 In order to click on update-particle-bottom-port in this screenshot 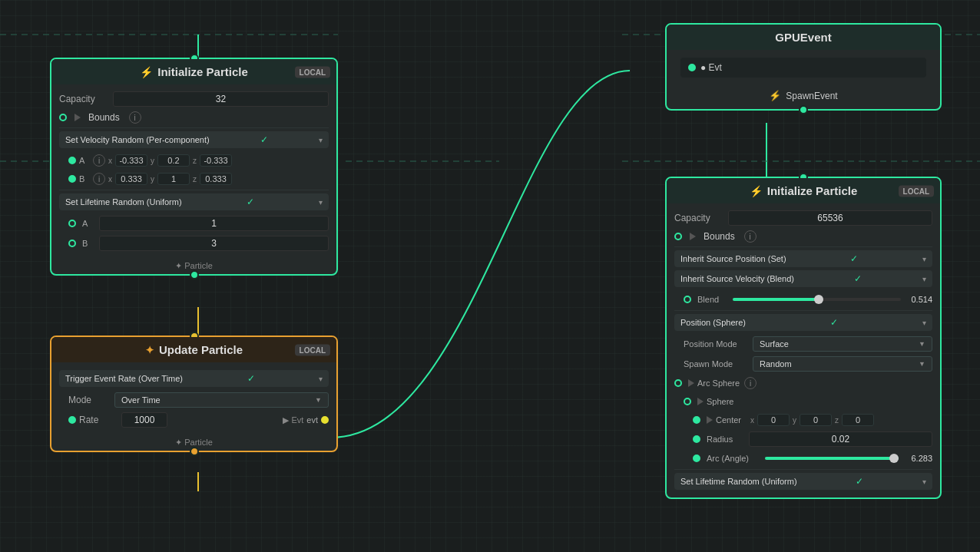, I will do `click(194, 451)`.